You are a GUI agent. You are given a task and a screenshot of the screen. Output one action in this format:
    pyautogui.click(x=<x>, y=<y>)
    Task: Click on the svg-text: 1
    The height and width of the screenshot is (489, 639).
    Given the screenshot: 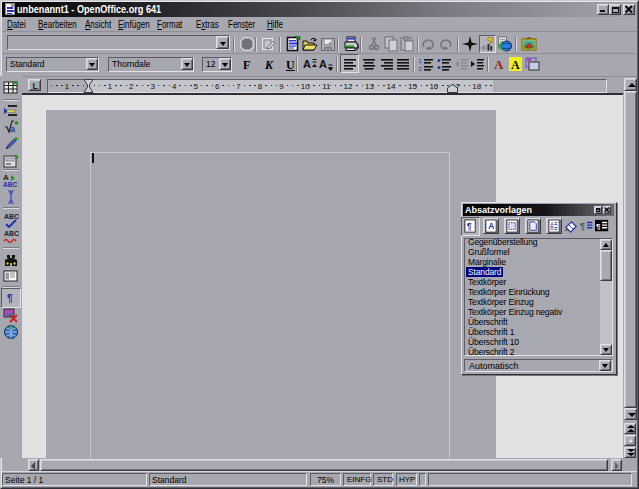 What is the action you would take?
    pyautogui.click(x=421, y=61)
    